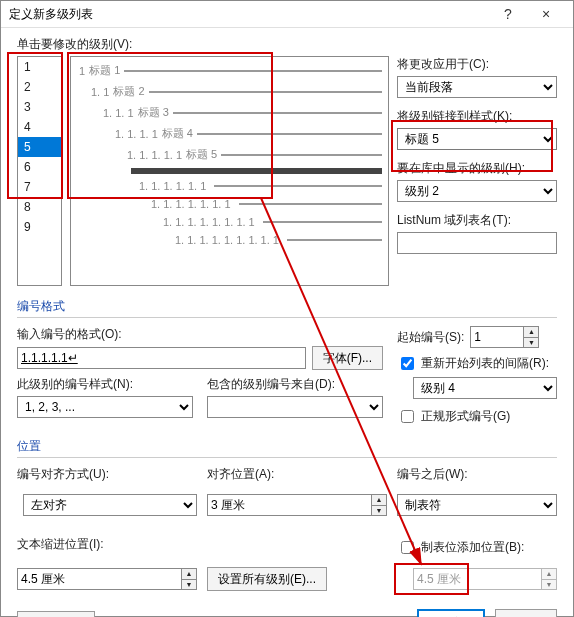 This screenshot has width=574, height=617. I want to click on apply-to-select: 当前段落, so click(477, 87).